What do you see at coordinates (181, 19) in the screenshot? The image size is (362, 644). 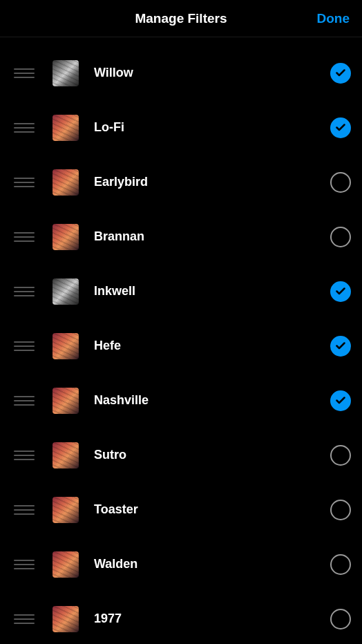 I see `header: Manage Filters Done` at bounding box center [181, 19].